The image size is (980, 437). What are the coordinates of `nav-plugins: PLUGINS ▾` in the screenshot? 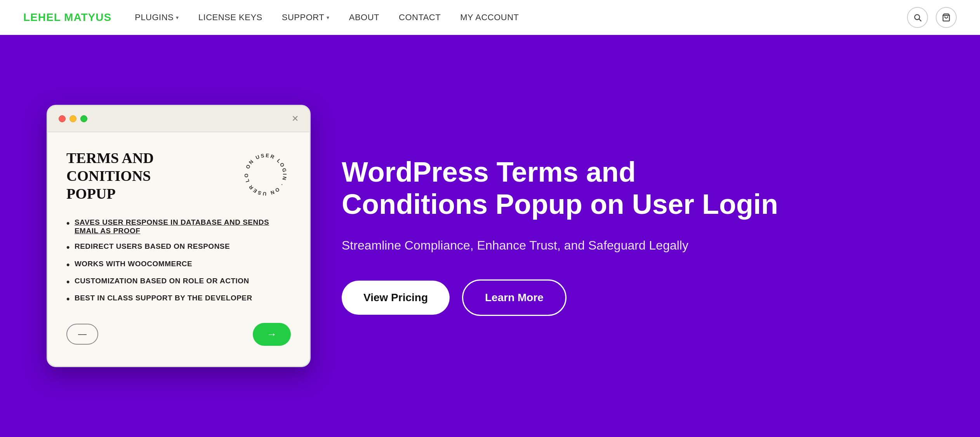 It's located at (157, 17).